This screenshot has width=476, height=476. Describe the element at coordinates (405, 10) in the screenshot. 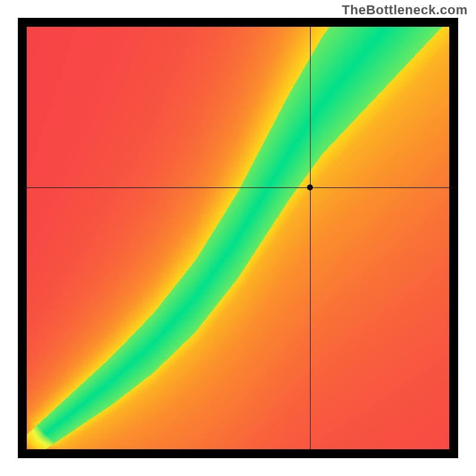

I see `watermark-text: TheBottleneck.com` at that location.